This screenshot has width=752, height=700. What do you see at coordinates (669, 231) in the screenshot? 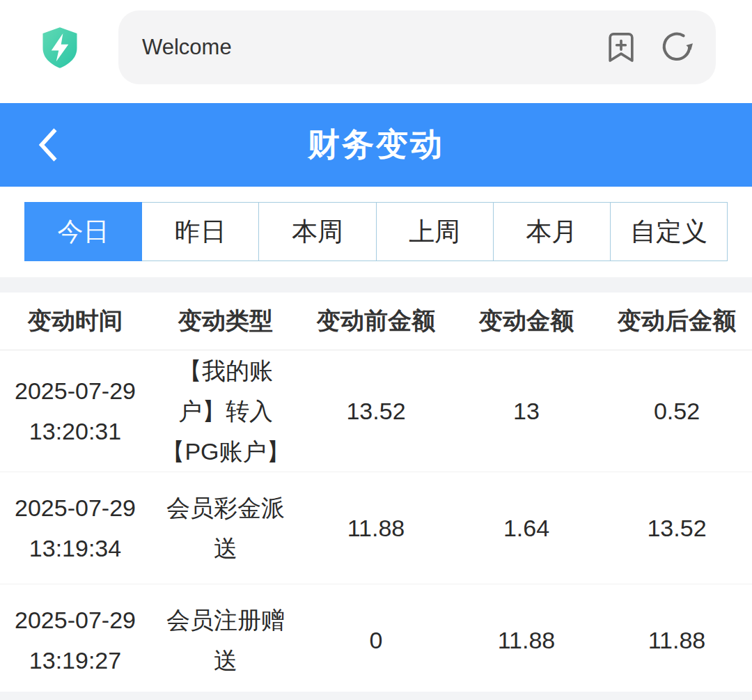
I see `tab-custom: 自定义` at bounding box center [669, 231].